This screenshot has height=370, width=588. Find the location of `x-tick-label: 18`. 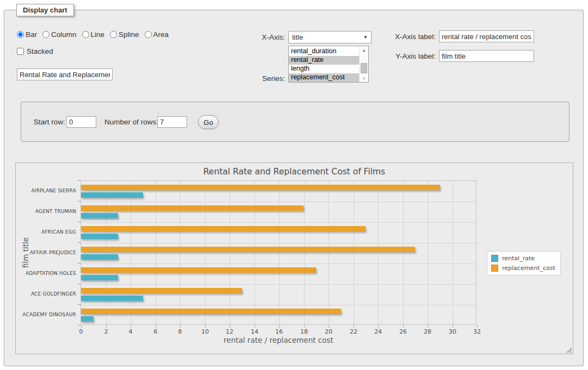

x-tick-label: 18 is located at coordinates (304, 331).